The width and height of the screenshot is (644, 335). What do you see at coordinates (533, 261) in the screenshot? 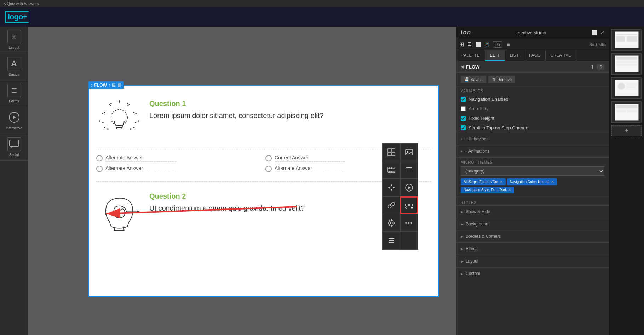
I see `layout-style-header: ▶ Layout` at bounding box center [533, 261].